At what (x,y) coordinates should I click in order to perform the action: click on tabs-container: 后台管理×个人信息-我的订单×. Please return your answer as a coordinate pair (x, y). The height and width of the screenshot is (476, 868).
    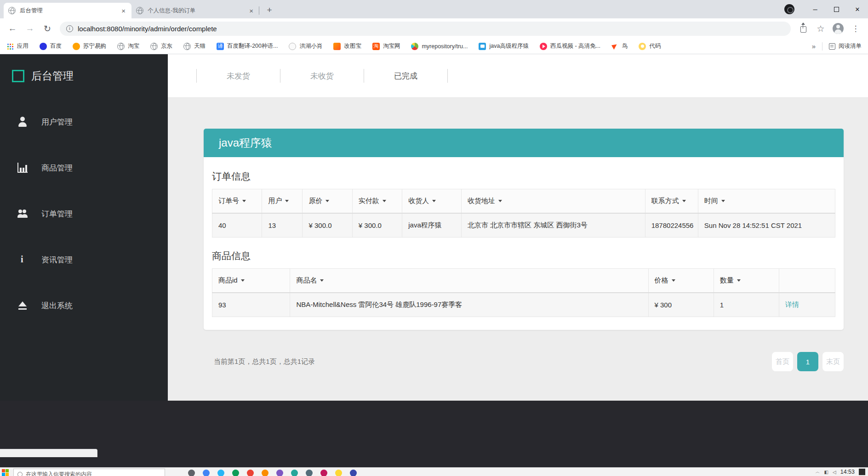
    Looking at the image, I should click on (131, 11).